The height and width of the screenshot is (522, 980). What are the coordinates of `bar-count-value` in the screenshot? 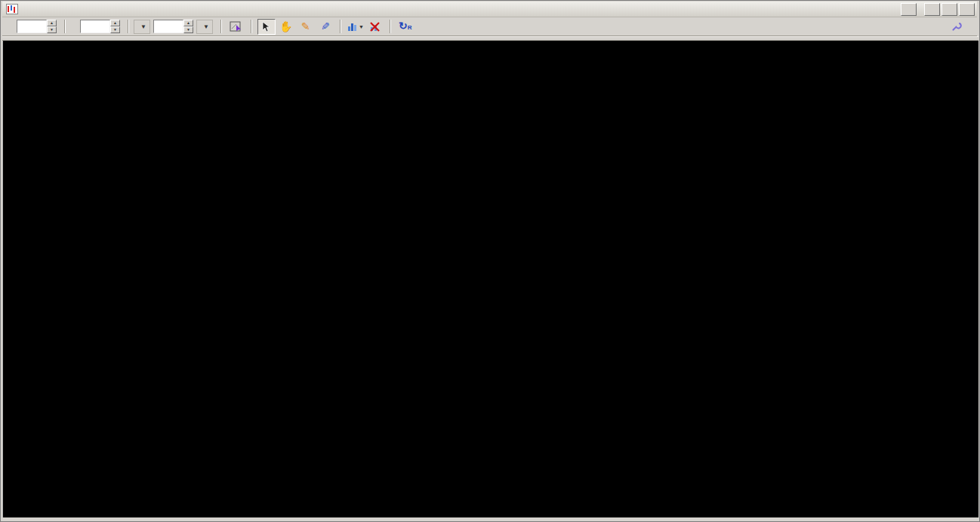 It's located at (168, 26).